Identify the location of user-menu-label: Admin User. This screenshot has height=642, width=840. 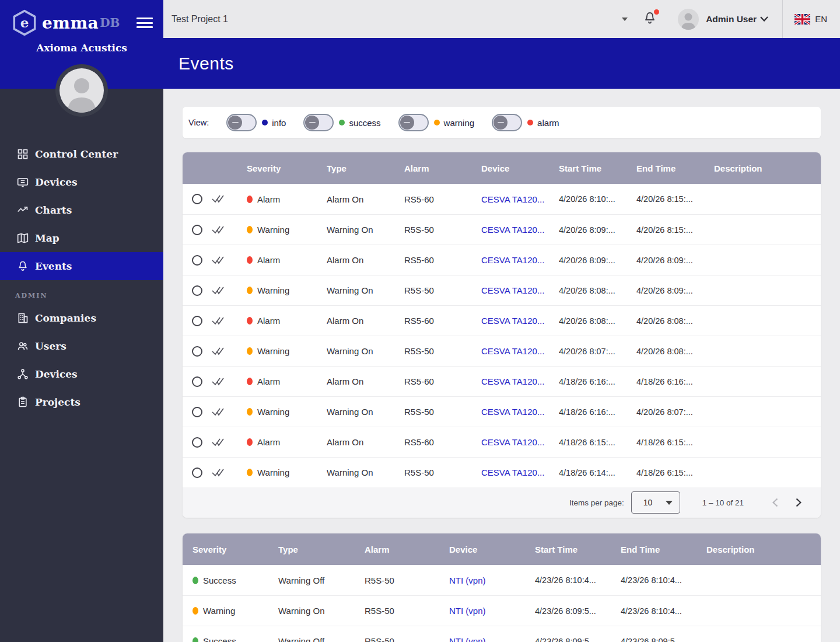
(732, 19).